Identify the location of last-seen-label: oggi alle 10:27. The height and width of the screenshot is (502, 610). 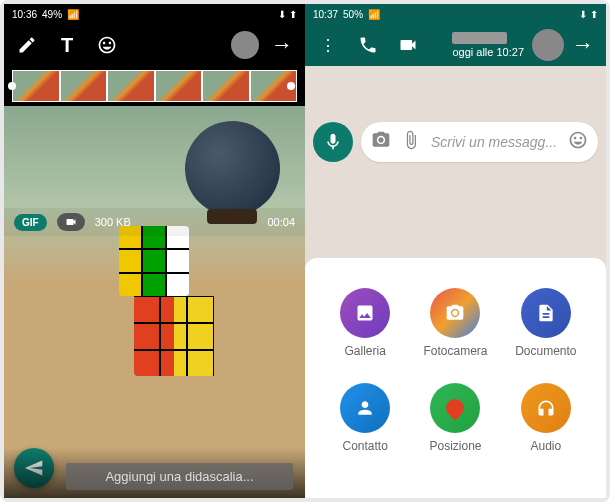
(488, 52).